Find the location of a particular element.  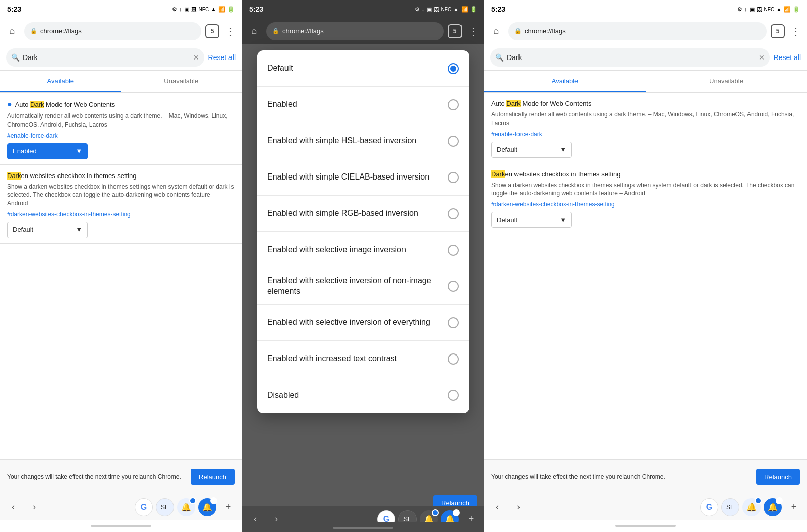

tab-count-left: 5 is located at coordinates (212, 31).